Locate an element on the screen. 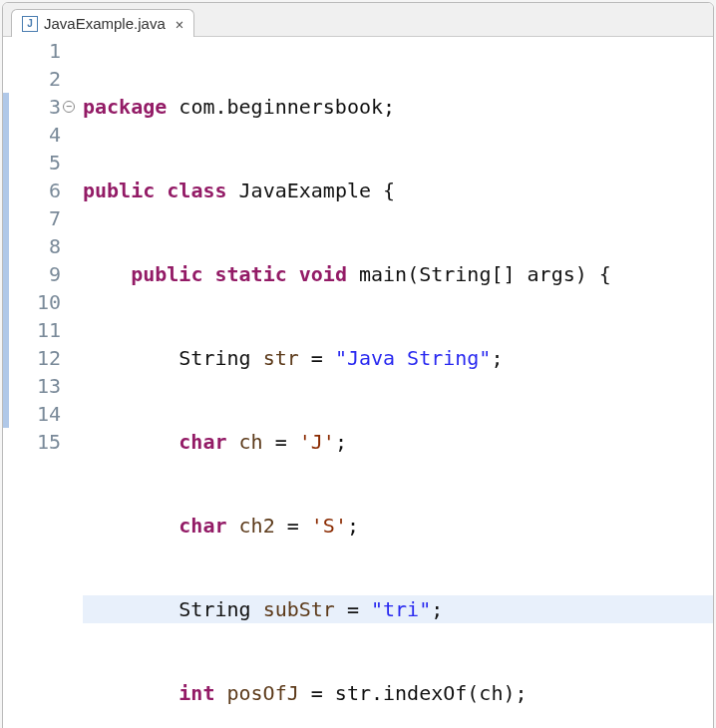  java-file-icon: J is located at coordinates (30, 24).